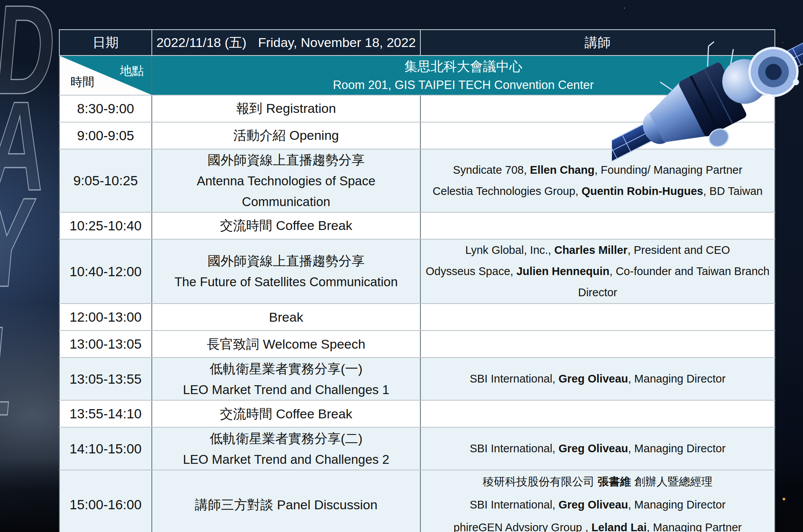 Image resolution: width=803 pixels, height=532 pixels. Describe the element at coordinates (286, 181) in the screenshot. I see `topic-cell: 國外師資線上直播趨勢分享Antenna Technologies of Spac…` at that location.